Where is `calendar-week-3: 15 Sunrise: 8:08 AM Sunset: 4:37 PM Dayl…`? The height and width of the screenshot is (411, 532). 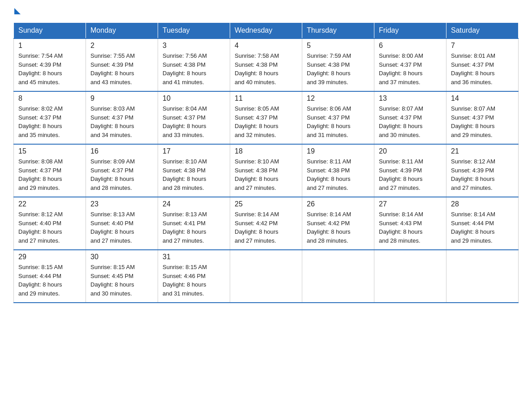 calendar-week-3: 15 Sunrise: 8:08 AM Sunset: 4:37 PM Dayl… is located at coordinates (266, 171).